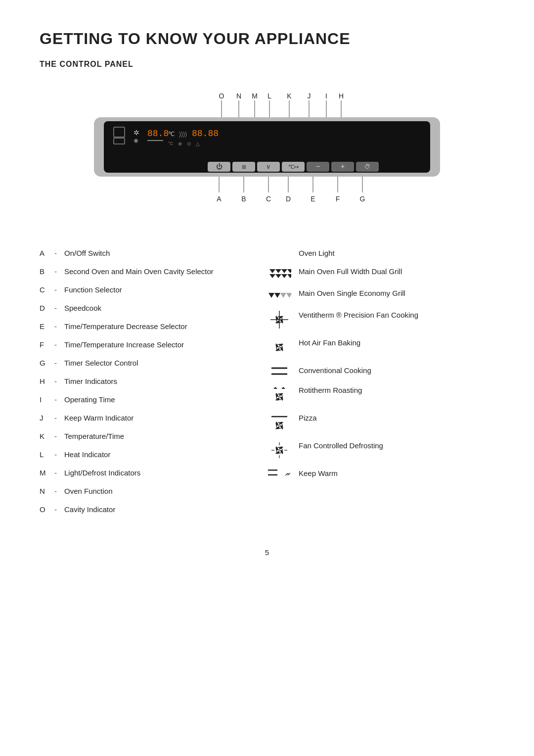 The height and width of the screenshot is (756, 534). What do you see at coordinates (397, 445) in the screenshot?
I see `right-label: Fan Controlled Defrosting` at bounding box center [397, 445].